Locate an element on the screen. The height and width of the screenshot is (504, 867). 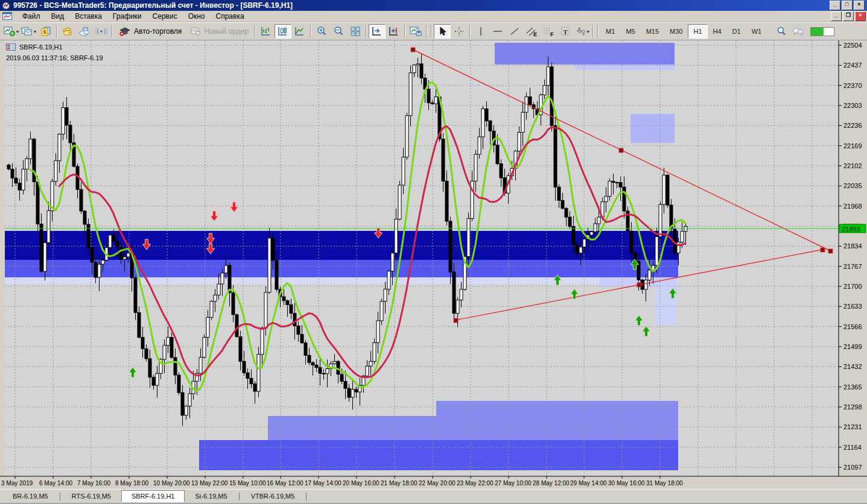
tab-si-619-m5: Si-6.19,M5 is located at coordinates (211, 496).